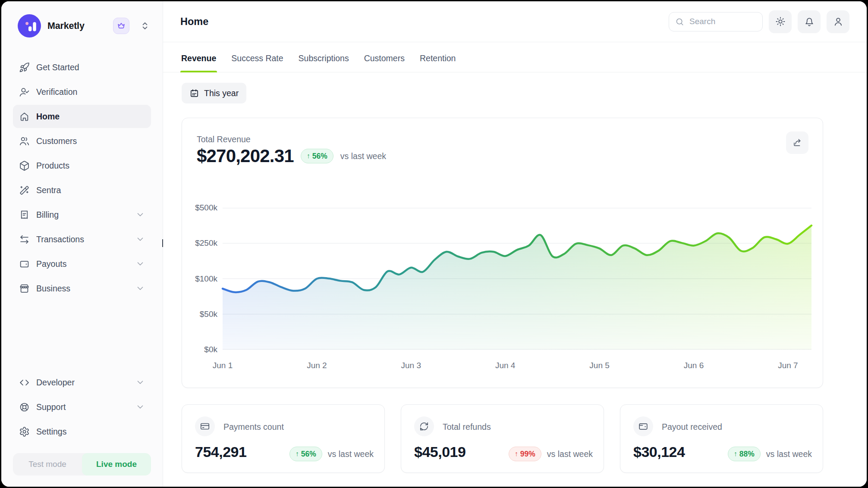  Describe the element at coordinates (716, 22) in the screenshot. I see `search-box` at that location.